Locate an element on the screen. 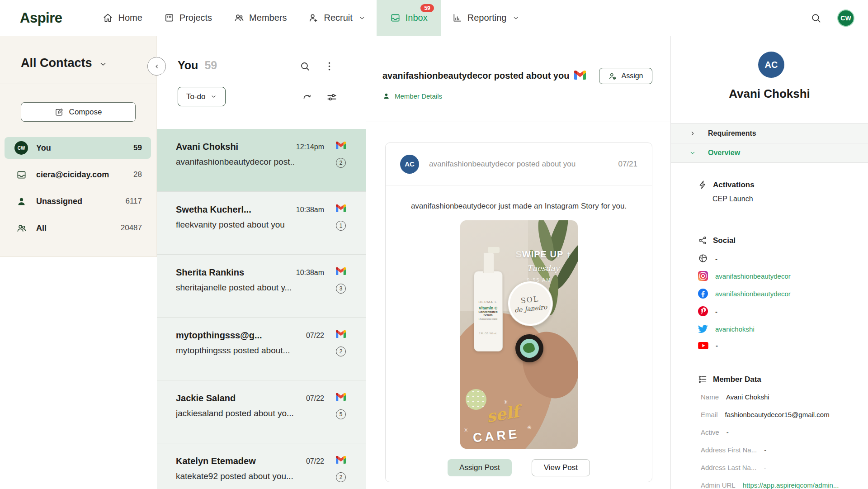 This screenshot has height=489, width=868. social-value: - is located at coordinates (716, 259).